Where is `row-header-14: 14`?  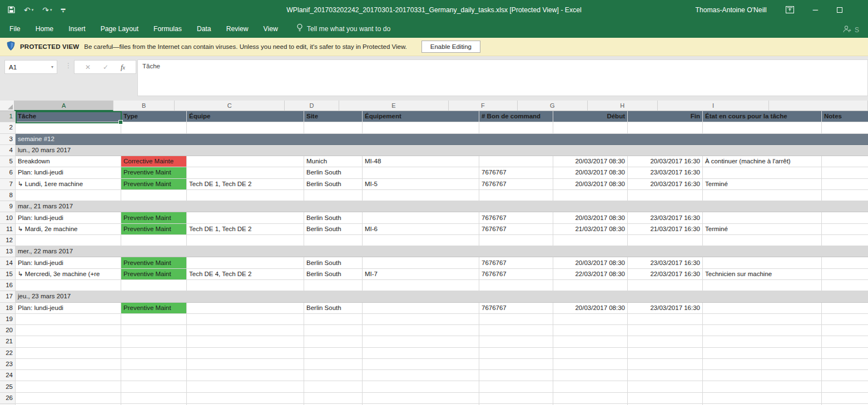
row-header-14: 14 is located at coordinates (8, 263).